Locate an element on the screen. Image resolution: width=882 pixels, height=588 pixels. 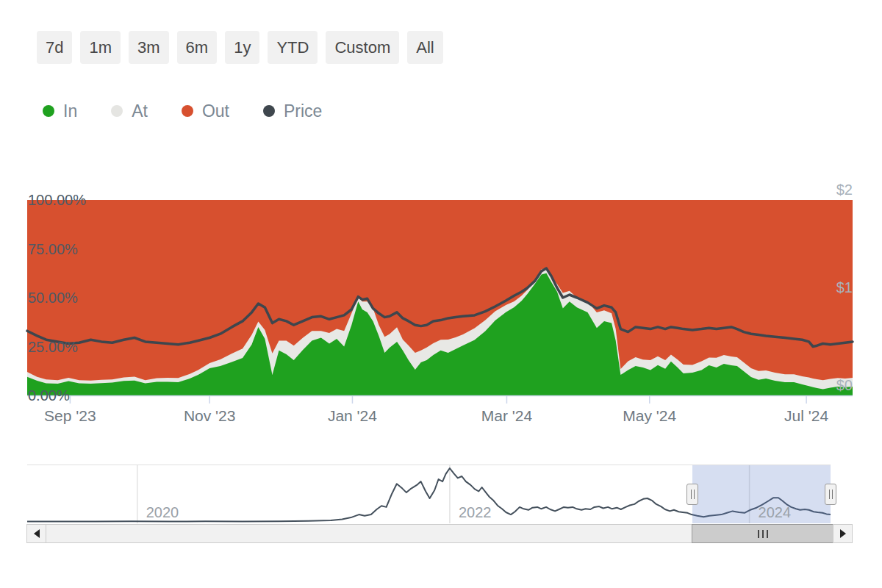
legend-dot-out is located at coordinates (187, 111).